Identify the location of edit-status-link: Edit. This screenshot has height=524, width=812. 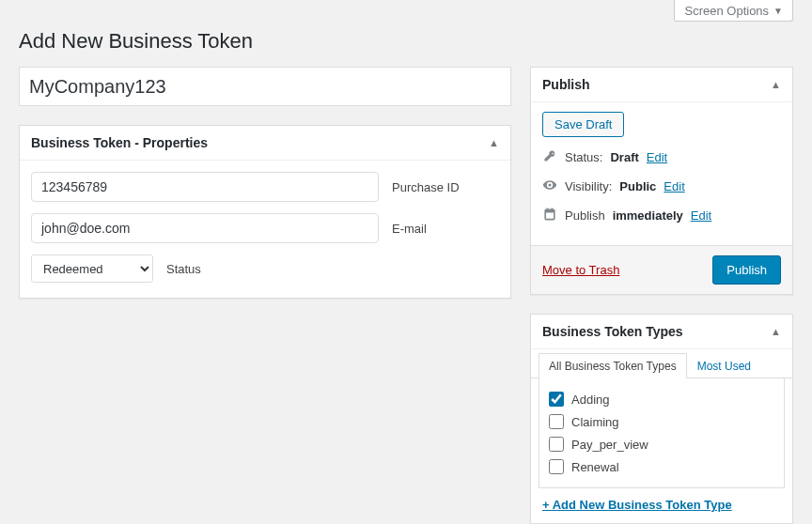
(657, 158).